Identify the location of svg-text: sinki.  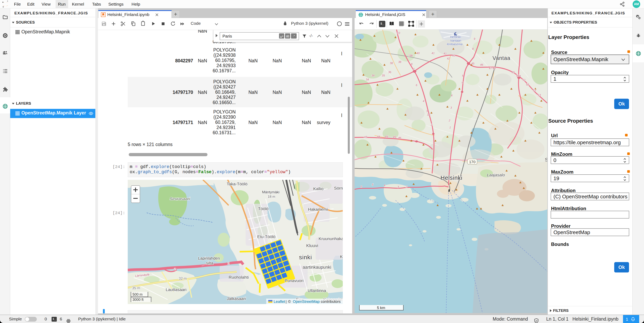
(306, 257).